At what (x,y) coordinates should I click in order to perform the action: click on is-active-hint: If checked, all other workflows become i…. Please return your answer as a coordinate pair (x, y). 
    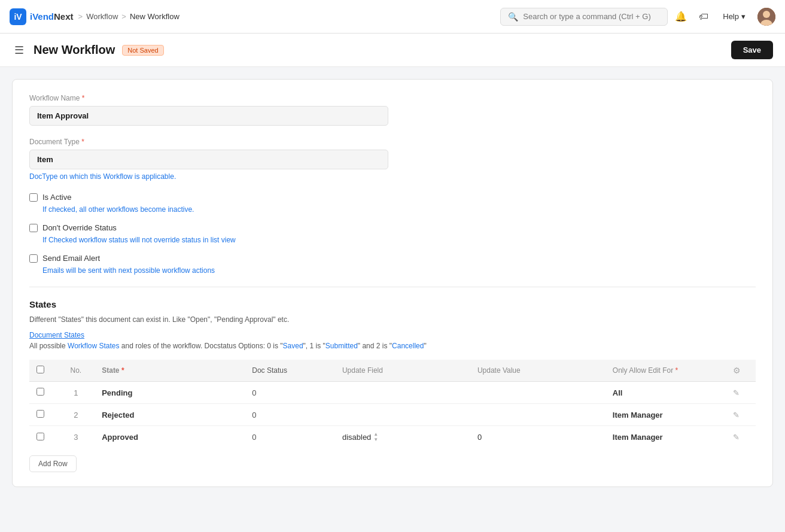
    Looking at the image, I should click on (399, 209).